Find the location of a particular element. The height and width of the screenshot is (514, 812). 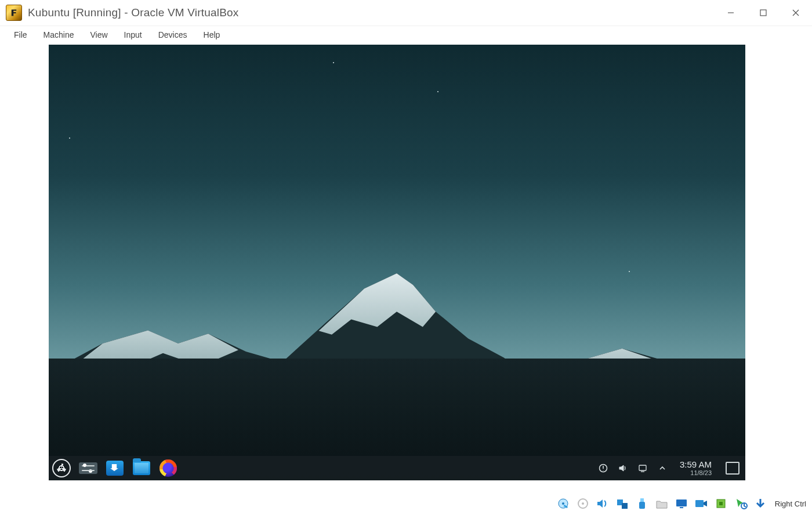

host-key-label: Right Ctrl is located at coordinates (791, 504).